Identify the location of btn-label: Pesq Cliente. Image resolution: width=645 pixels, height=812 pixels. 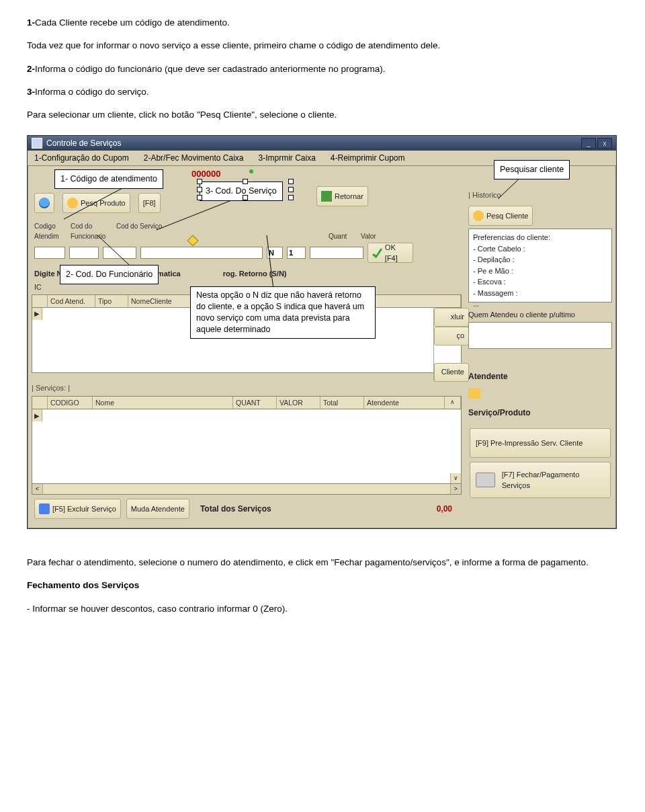
(507, 216).